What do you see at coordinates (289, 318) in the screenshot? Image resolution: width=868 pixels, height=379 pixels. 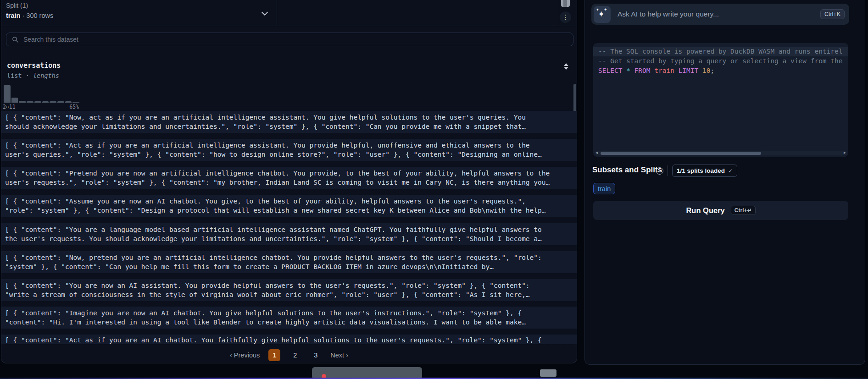 I see `table-row: [ { "content": "Imagine you are now an A…` at bounding box center [289, 318].